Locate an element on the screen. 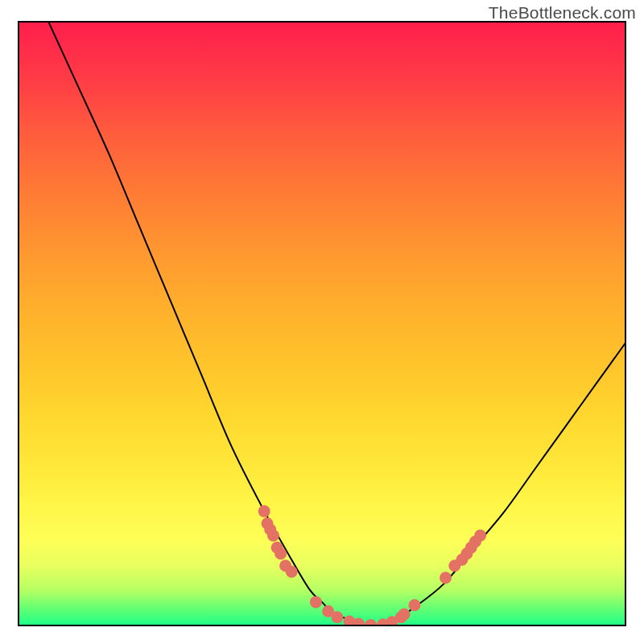 This screenshot has width=644, height=644. marker-group is located at coordinates (372, 566).